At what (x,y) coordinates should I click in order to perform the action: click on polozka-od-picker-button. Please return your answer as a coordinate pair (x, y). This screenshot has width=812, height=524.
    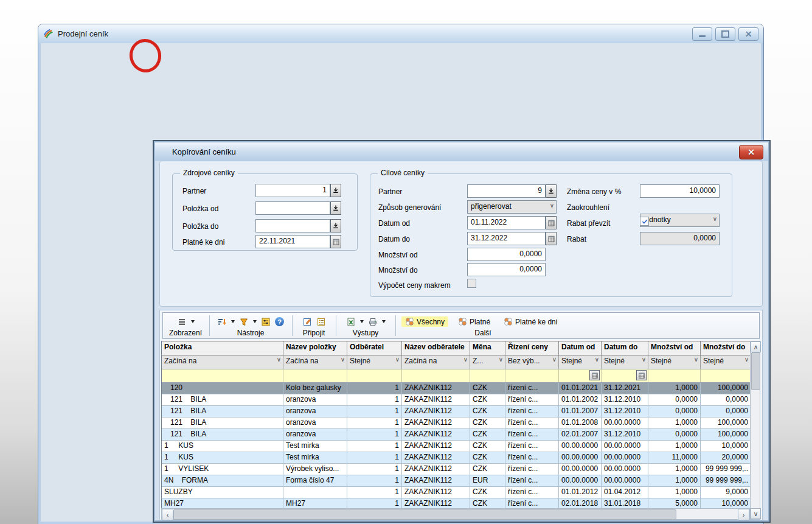
    Looking at the image, I should click on (336, 208).